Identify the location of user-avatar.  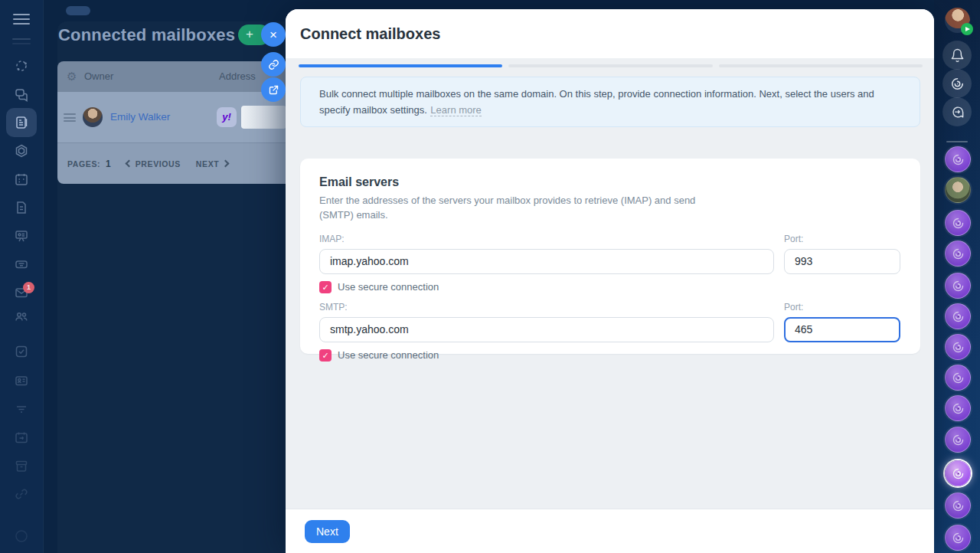
(957, 20).